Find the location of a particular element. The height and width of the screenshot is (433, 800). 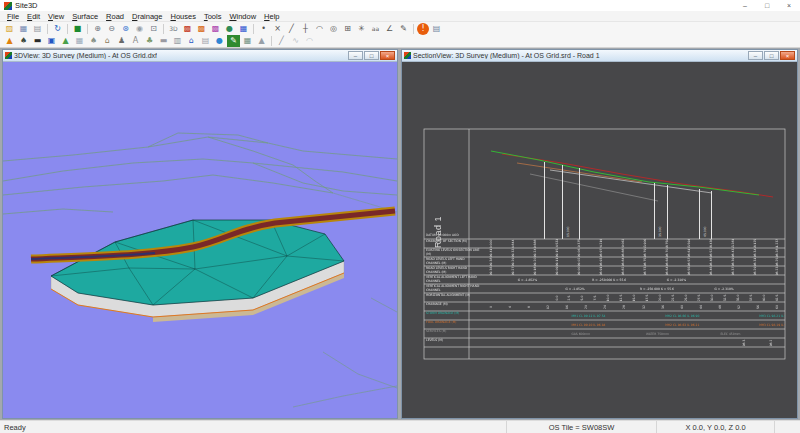

vehicle-icon: ▬ is located at coordinates (38, 41).